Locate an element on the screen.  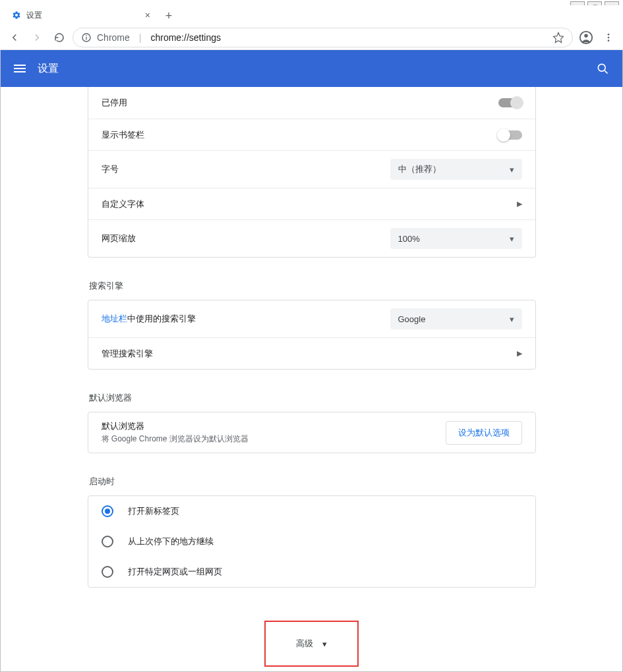
advanced-toggle-button: 高级 ▾ is located at coordinates (311, 644).